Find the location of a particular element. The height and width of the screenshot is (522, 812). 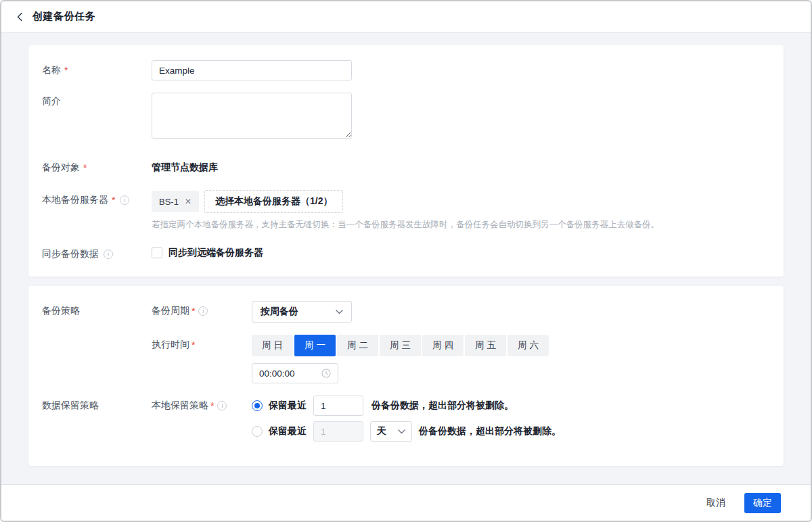

retention-unit-value: 天 is located at coordinates (382, 431).